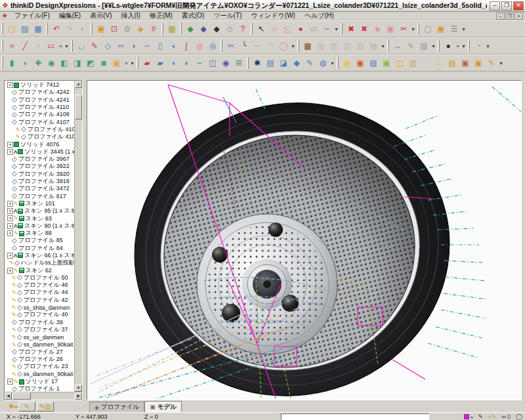  I want to click on face-delete-icon: ▰, so click(147, 63).